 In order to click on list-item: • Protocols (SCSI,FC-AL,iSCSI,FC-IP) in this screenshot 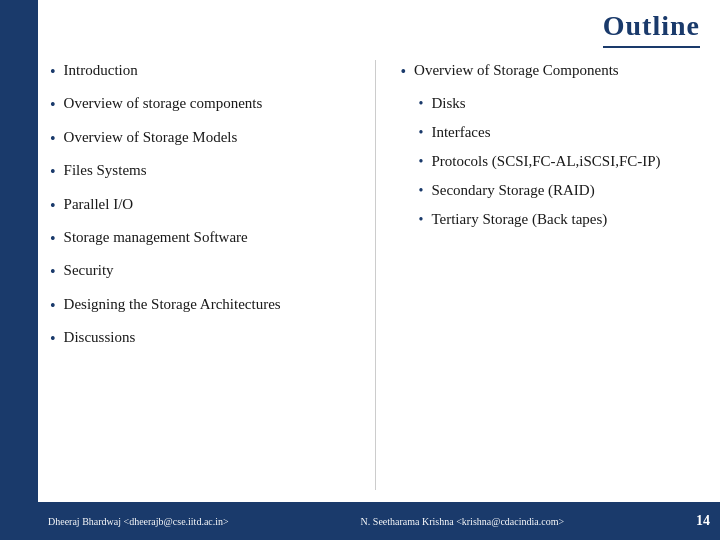, I will do `click(560, 162)`.